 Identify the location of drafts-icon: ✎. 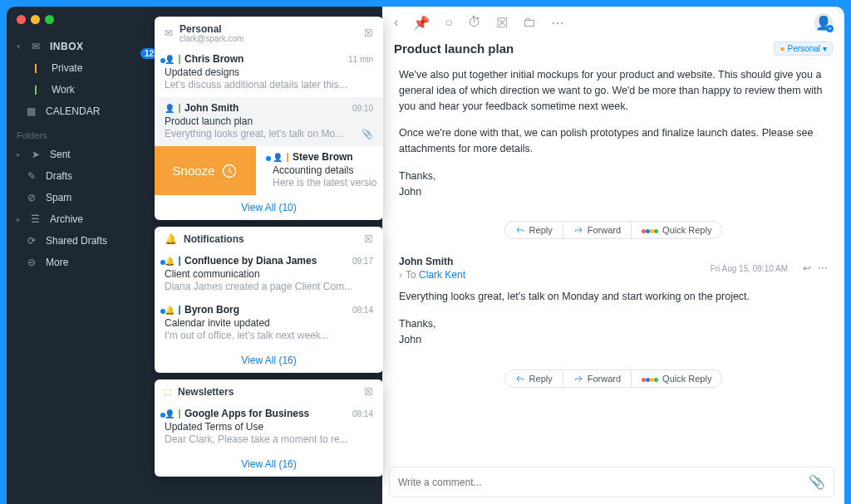
(32, 176).